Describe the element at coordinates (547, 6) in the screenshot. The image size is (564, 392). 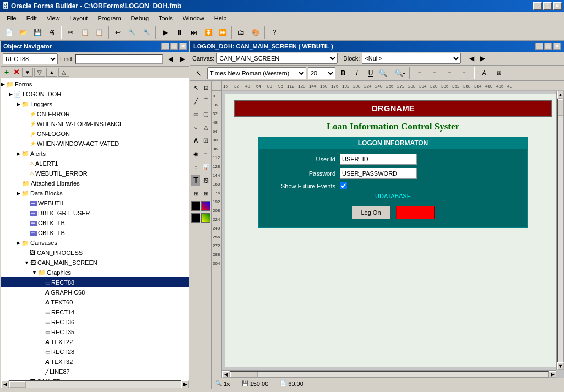
I see `maximize-button: □` at that location.